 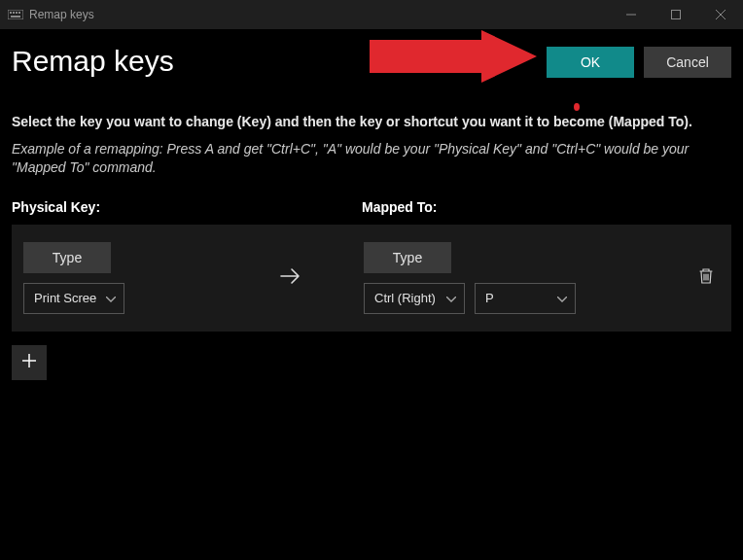 What do you see at coordinates (62, 15) in the screenshot?
I see `titlebar-title: Remap keys` at bounding box center [62, 15].